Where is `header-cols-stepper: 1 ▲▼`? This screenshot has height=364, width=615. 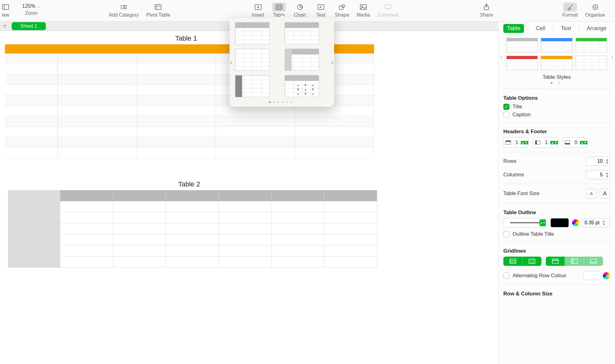
header-cols-stepper: 1 ▲▼ is located at coordinates (545, 142).